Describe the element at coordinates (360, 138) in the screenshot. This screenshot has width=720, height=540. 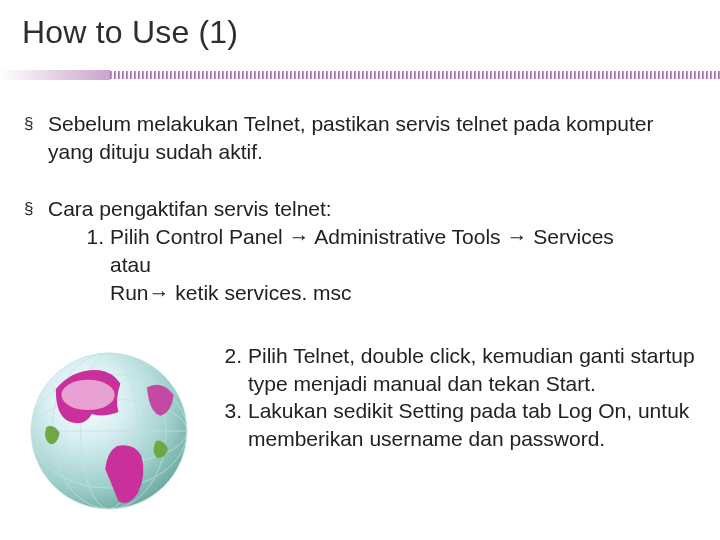
I see `bullet-item: § Sebelum melakukan Telnet, pastikan ser…` at that location.